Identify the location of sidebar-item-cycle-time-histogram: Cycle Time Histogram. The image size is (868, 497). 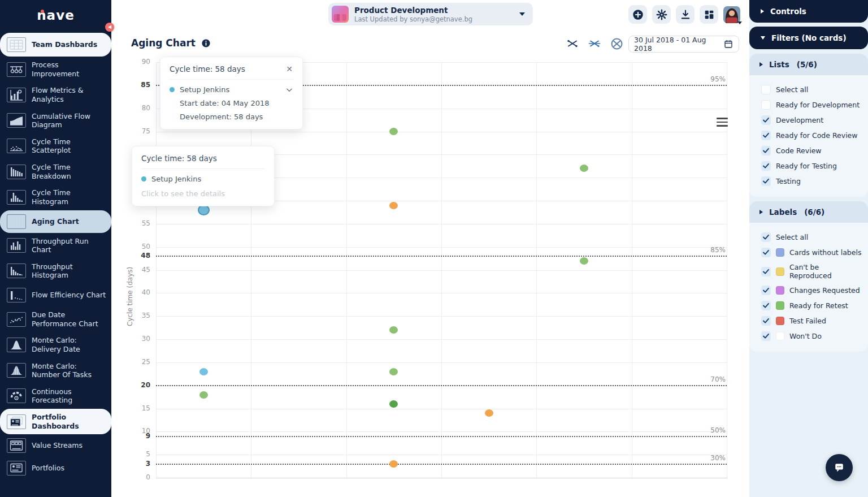
(55, 197).